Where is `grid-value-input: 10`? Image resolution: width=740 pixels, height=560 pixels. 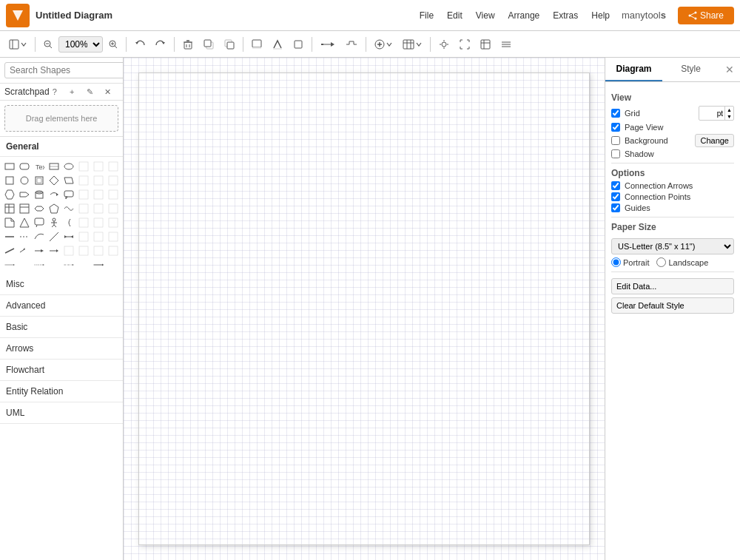
grid-value-input: 10 is located at coordinates (707, 113).